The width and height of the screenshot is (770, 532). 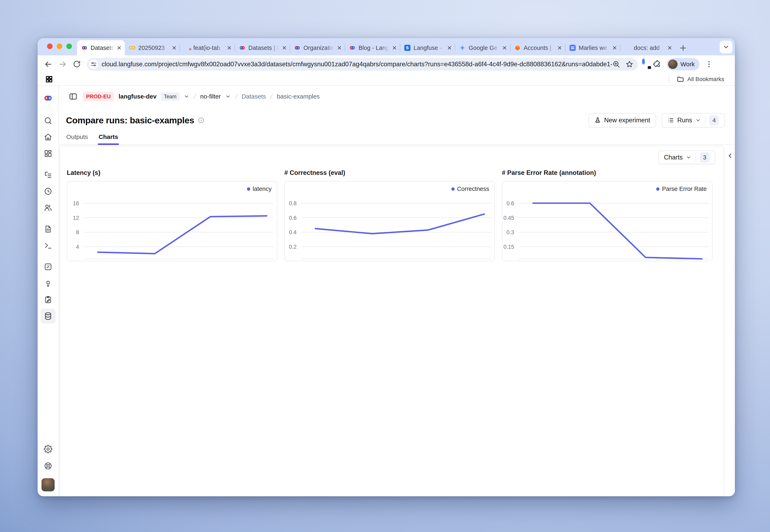 What do you see at coordinates (48, 466) in the screenshot?
I see `sidebar-item-support` at bounding box center [48, 466].